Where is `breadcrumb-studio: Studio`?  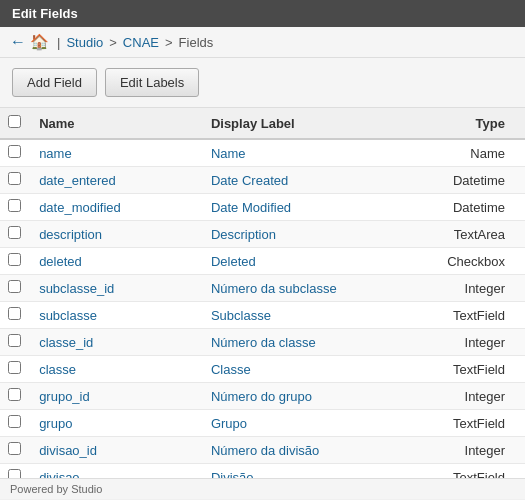
breadcrumb-studio: Studio is located at coordinates (84, 42).